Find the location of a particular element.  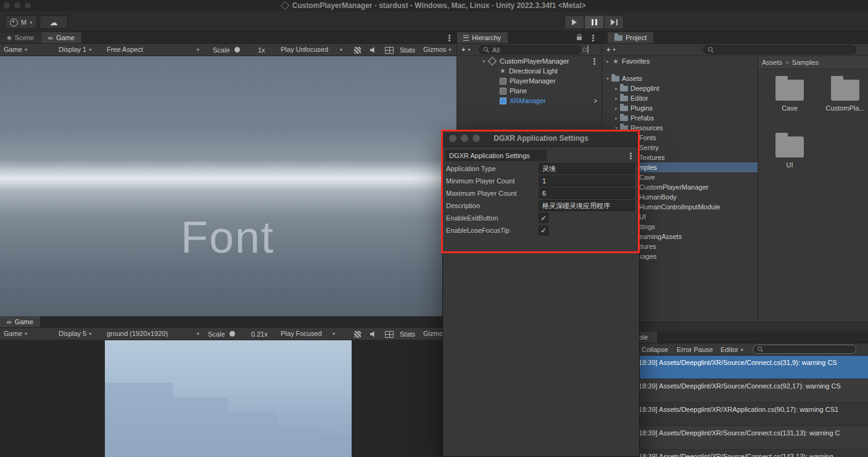

game-view-menu-dropdown-2: Game is located at coordinates (15, 333).